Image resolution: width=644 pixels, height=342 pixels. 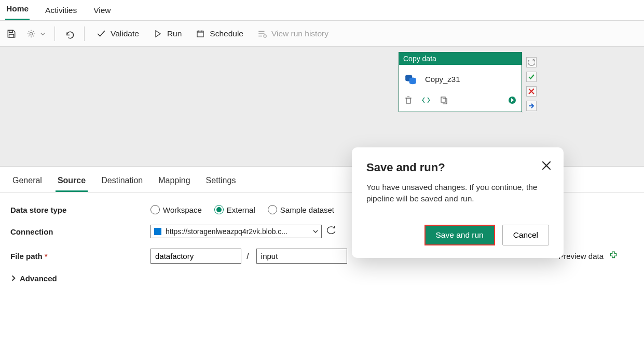 What do you see at coordinates (167, 34) in the screenshot?
I see `run-button: Run` at bounding box center [167, 34].